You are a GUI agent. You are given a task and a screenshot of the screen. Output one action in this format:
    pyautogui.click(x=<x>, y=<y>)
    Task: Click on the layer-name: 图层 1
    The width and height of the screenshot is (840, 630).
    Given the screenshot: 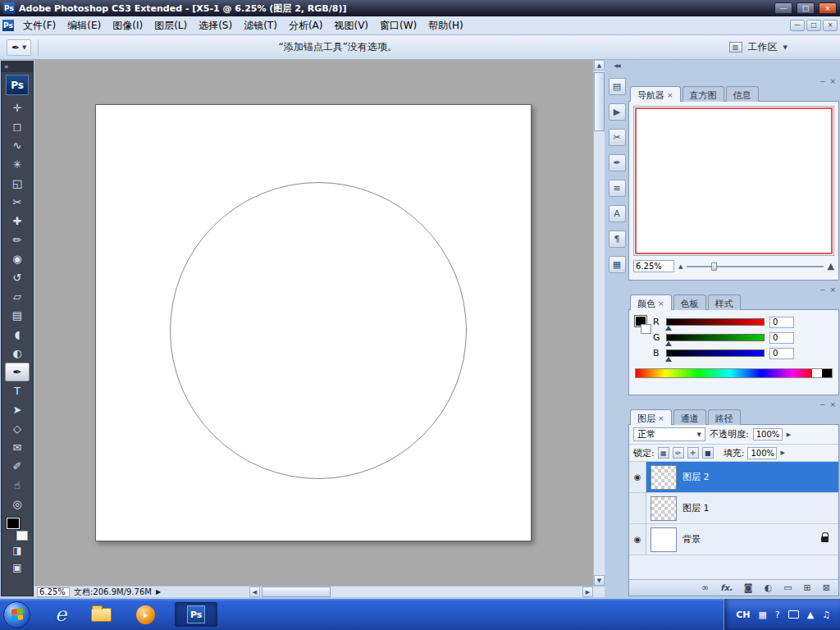 What is the action you would take?
    pyautogui.click(x=696, y=509)
    